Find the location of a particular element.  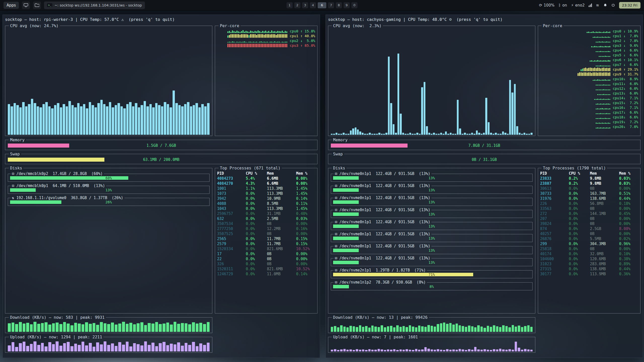

download-panel: Download (KB/s) — now: 13 | peak: 99426 is located at coordinates (432, 324).